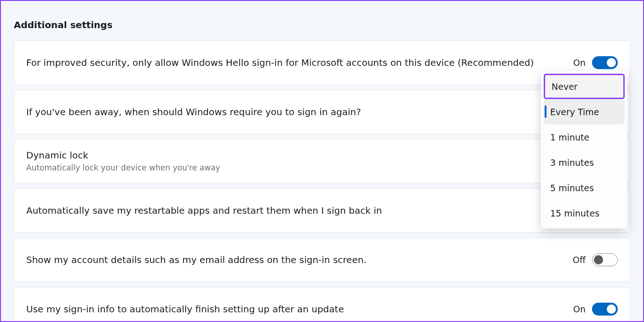 This screenshot has height=322, width=644. Describe the element at coordinates (584, 137) in the screenshot. I see `dropdown-option: 1 minute` at that location.